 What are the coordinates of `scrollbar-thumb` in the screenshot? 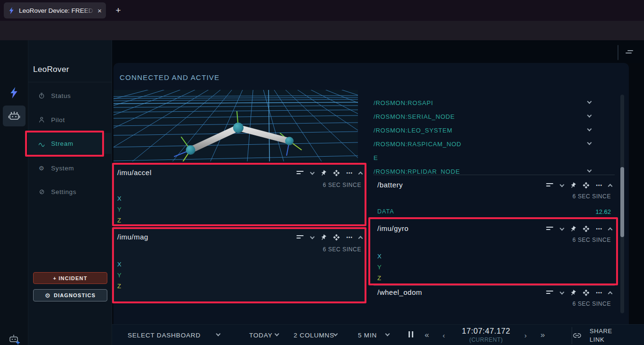 It's located at (622, 202).